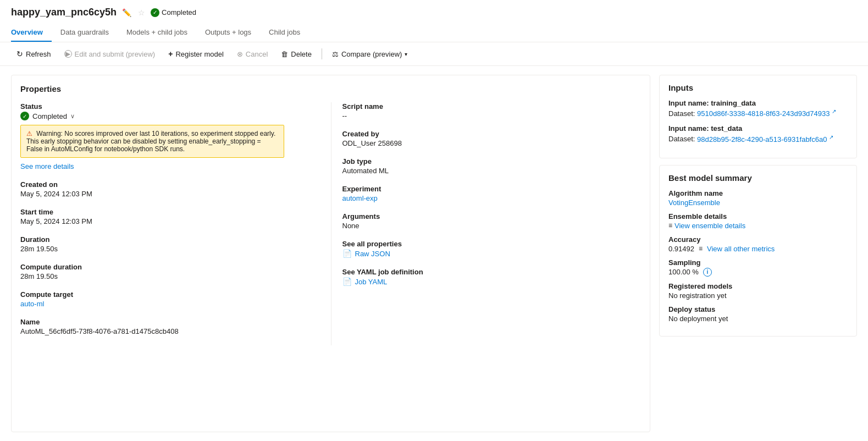 The width and height of the screenshot is (868, 441). Describe the element at coordinates (228, 33) in the screenshot. I see `tab-outputs-logs: Outputs + logs` at that location.